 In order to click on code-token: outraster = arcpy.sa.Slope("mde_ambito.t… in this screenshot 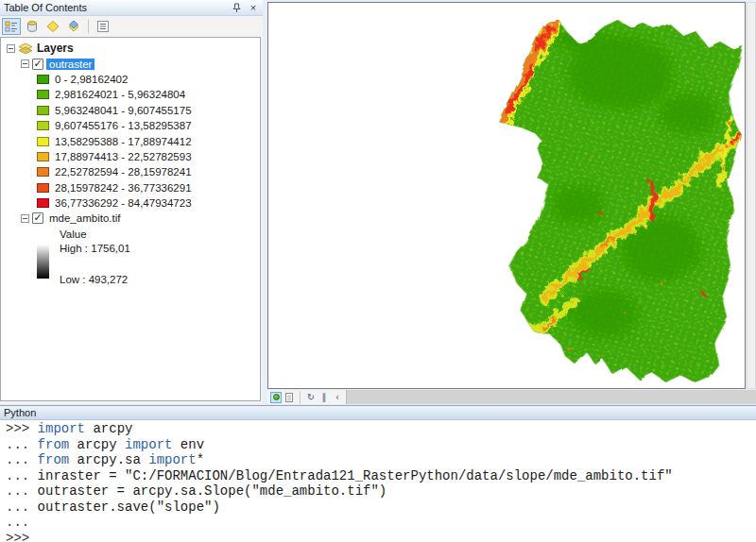, I will do `click(213, 491)`.